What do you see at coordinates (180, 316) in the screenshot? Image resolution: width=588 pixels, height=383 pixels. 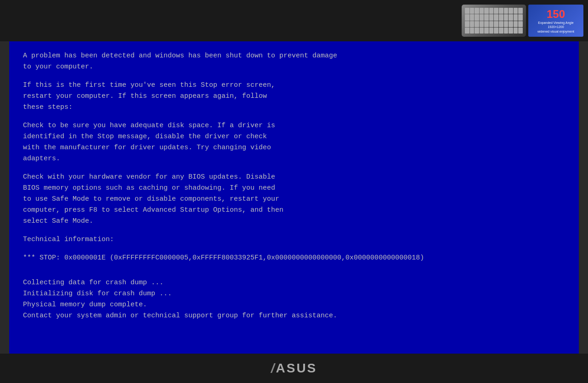 I see `dump-line4: Contact your system admin or technical s…` at bounding box center [180, 316].